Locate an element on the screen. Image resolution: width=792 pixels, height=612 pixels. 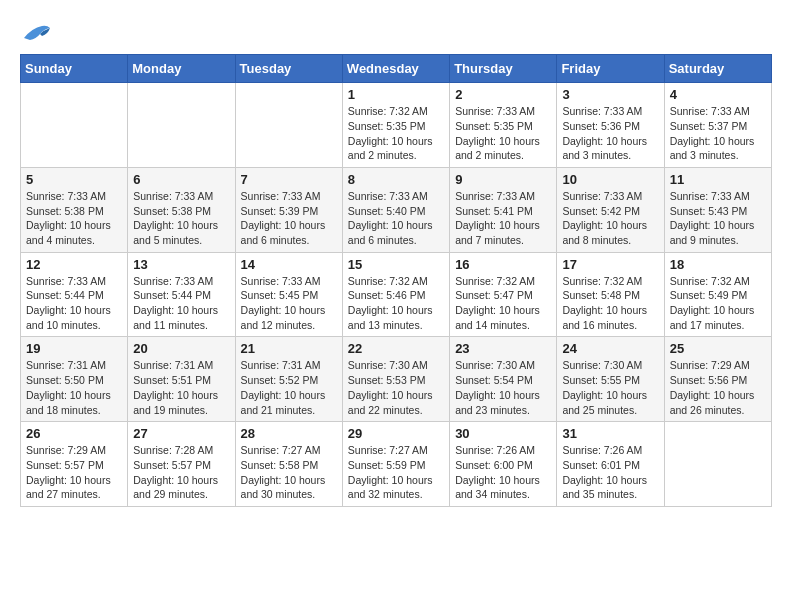
day-info: Sunrise: 7:33 AMSunset: 5:45 PMDaylight:… is located at coordinates (289, 304).